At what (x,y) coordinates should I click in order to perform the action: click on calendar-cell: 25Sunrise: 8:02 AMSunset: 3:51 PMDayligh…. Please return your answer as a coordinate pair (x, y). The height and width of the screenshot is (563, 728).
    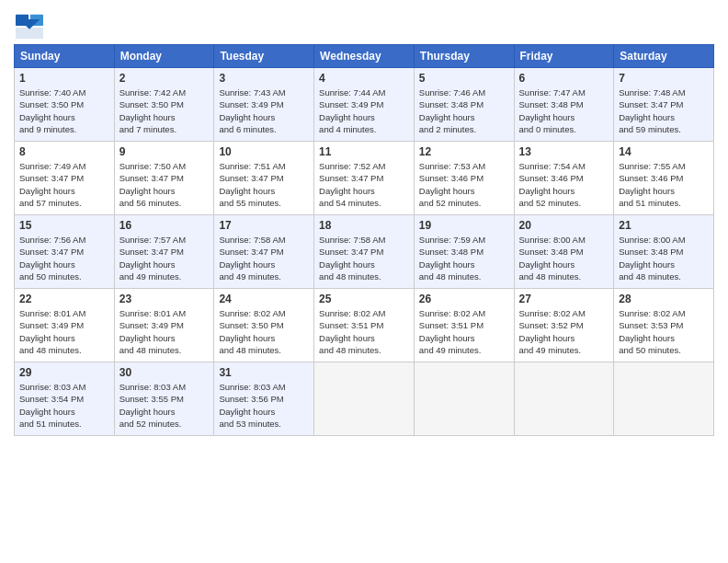
    Looking at the image, I should click on (364, 326).